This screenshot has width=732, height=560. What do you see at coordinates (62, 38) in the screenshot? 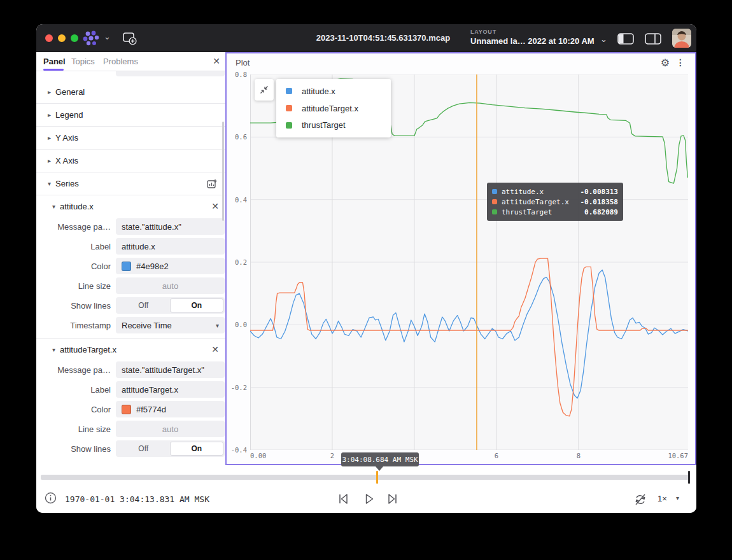
I see `minimize-window-button` at bounding box center [62, 38].